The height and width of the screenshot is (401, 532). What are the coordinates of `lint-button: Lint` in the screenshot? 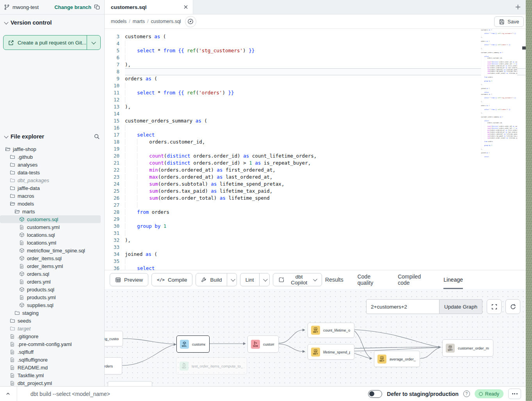 It's located at (250, 280).